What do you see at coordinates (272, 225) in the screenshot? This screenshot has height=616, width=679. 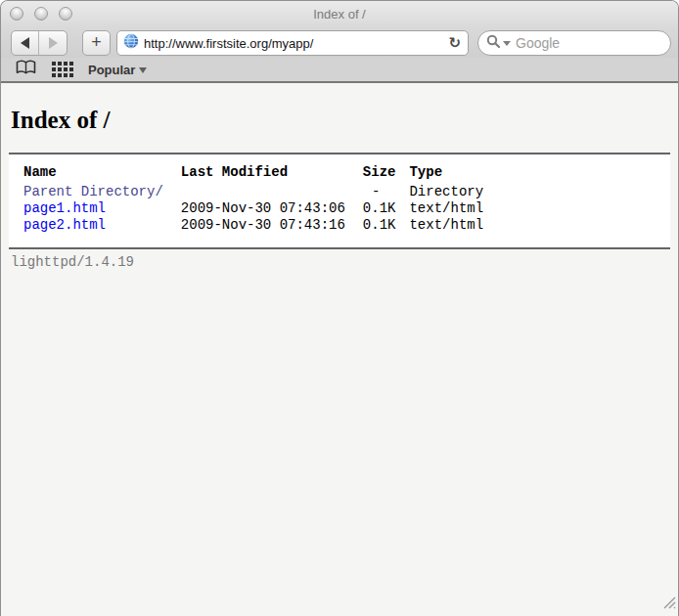 I see `modified-cell: 2009-Nov-30 07:43:16` at bounding box center [272, 225].